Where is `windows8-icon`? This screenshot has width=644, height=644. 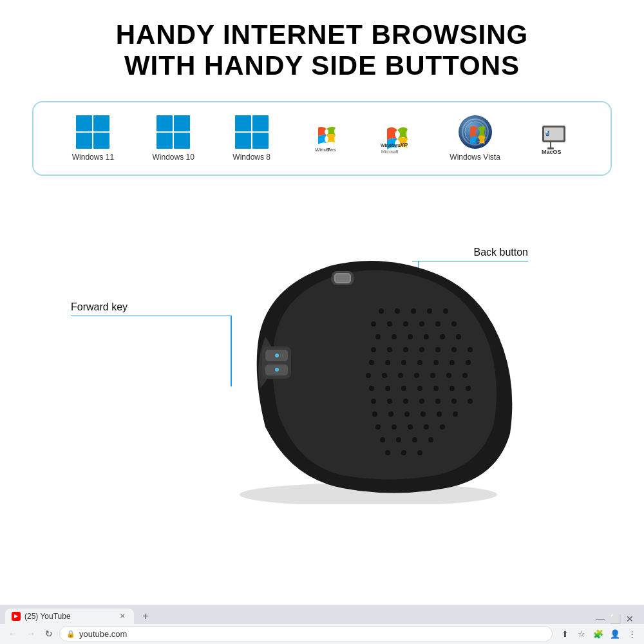
windows8-icon is located at coordinates (252, 132).